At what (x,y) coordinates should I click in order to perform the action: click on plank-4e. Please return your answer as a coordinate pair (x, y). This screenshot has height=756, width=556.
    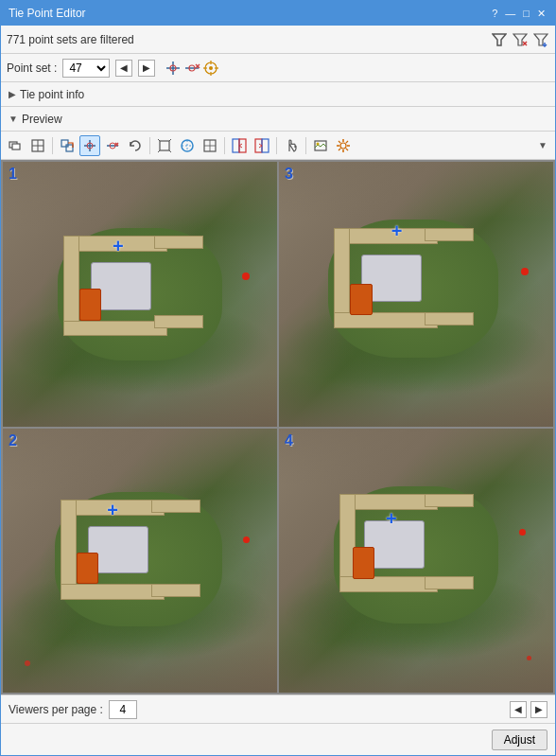
    Looking at the image, I should click on (449, 583).